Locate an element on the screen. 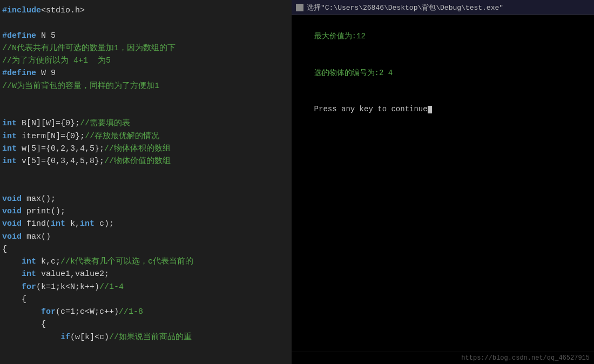 The image size is (594, 364). code-line-line8 is located at coordinates (146, 98).